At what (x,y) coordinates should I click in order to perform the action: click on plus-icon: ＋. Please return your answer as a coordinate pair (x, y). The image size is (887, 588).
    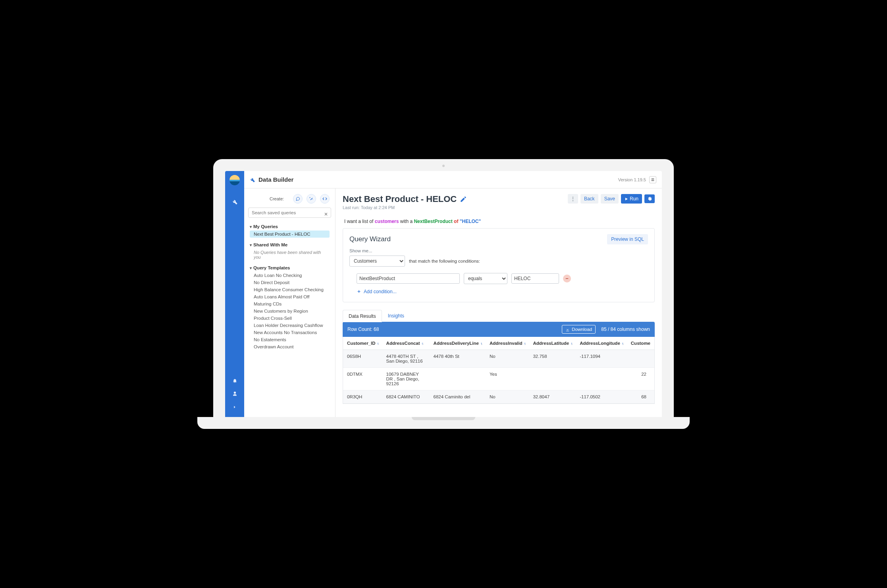
    Looking at the image, I should click on (359, 291).